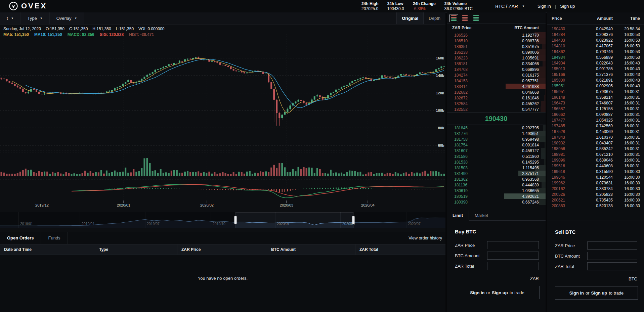 The height and width of the screenshot is (312, 644). I want to click on order-book-bid-row: 1817761.490651, so click(496, 134).